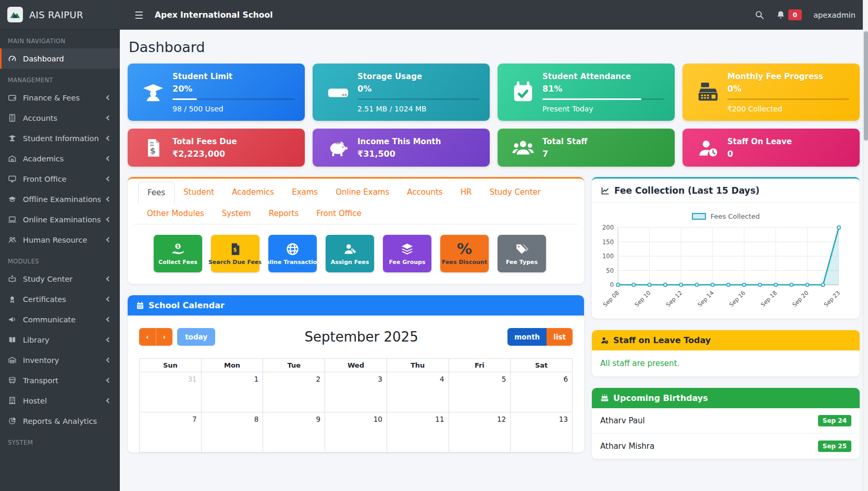 Image resolution: width=868 pixels, height=491 pixels. Describe the element at coordinates (418, 77) in the screenshot. I see `stat-title: Storage Usage` at that location.